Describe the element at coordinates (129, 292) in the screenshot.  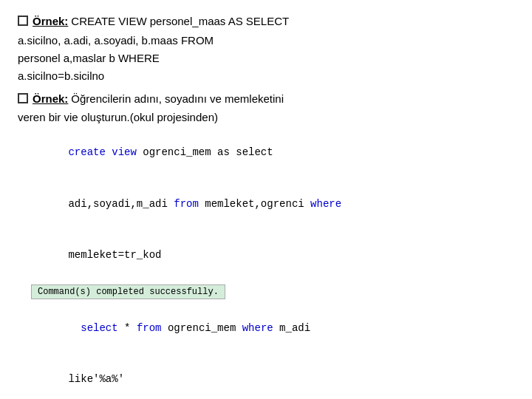
I see `success-message: Command(s) completed successfully.` at that location.